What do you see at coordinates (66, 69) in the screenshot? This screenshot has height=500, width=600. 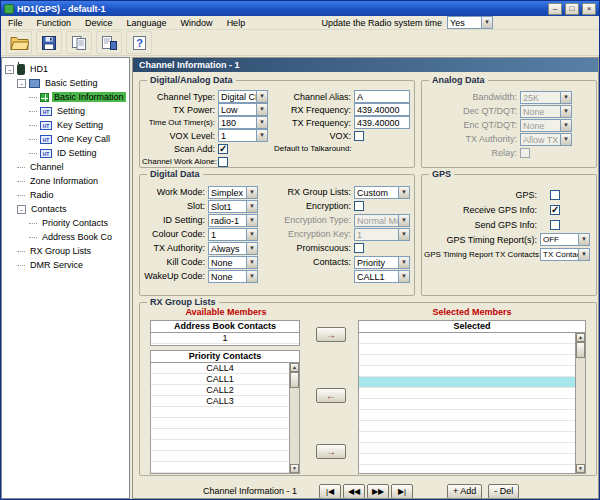 I see `tree-item-hd1: -HD1` at bounding box center [66, 69].